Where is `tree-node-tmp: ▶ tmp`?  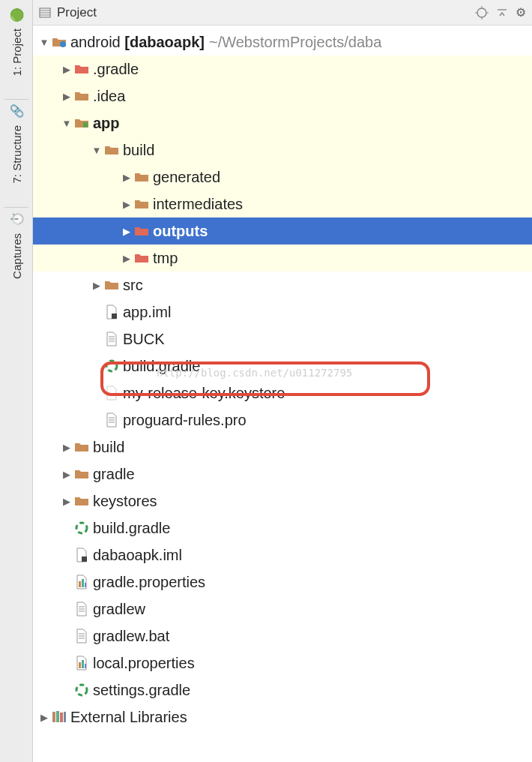
tree-node-tmp: ▶ tmp is located at coordinates (282, 258).